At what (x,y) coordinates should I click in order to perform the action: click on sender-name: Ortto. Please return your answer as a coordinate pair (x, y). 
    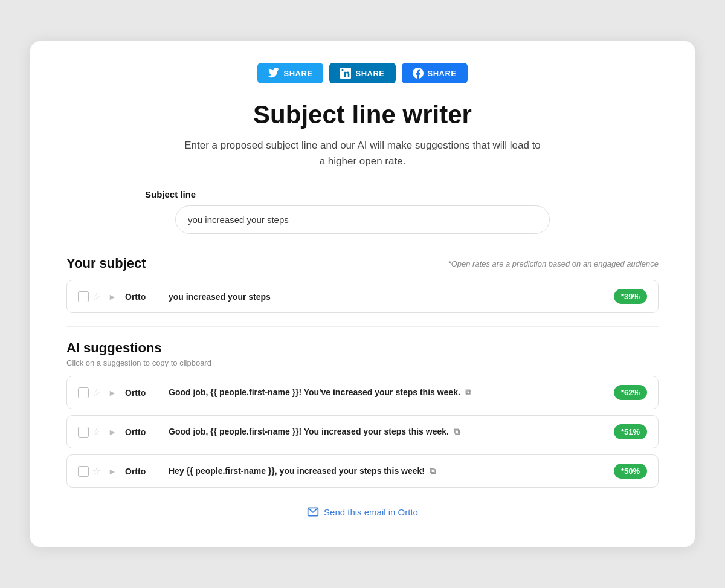
    Looking at the image, I should click on (143, 297).